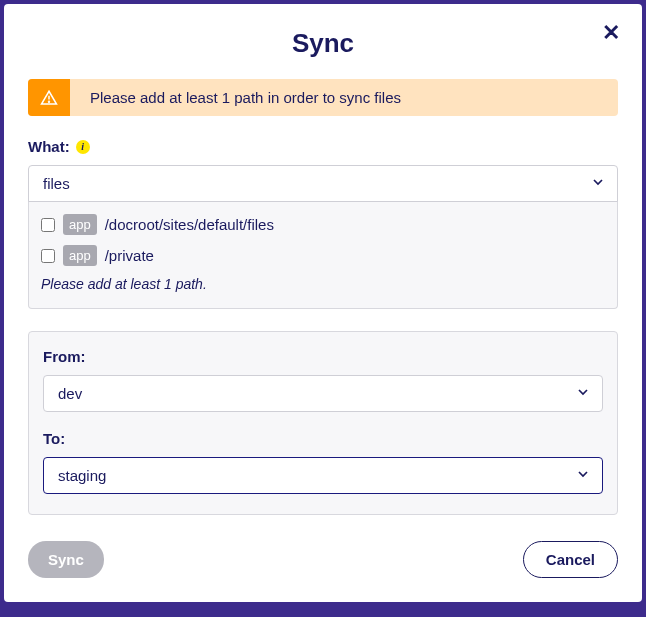 The image size is (646, 617). What do you see at coordinates (323, 394) in the screenshot?
I see `from-select: dev` at bounding box center [323, 394].